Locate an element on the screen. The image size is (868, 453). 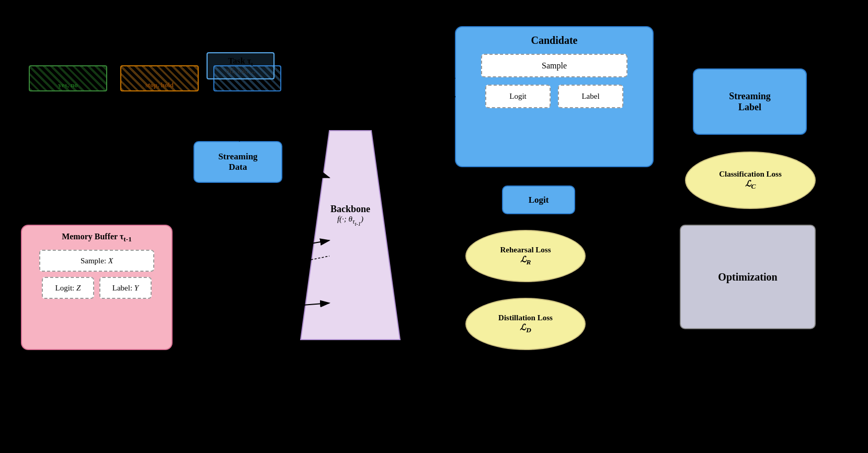
candidate-box: Candidate Sample Logit Label is located at coordinates (554, 97).